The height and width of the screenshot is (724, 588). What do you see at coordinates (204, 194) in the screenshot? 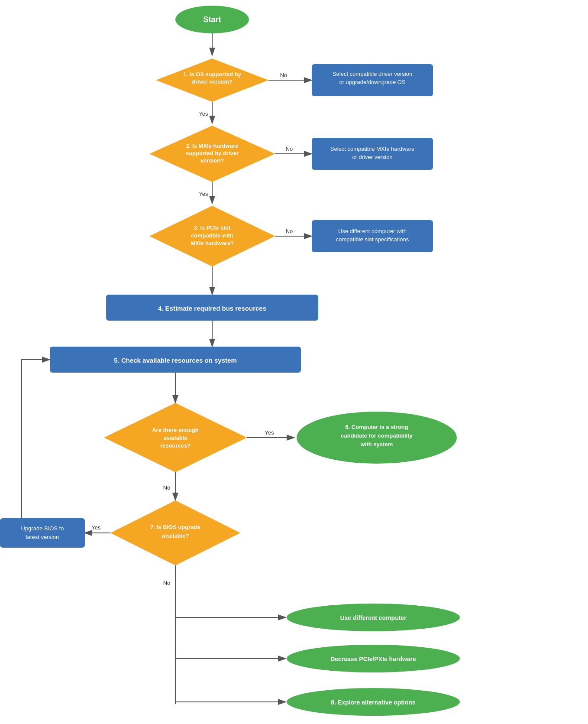
I see `d2-yes-label: Yes` at bounding box center [204, 194].